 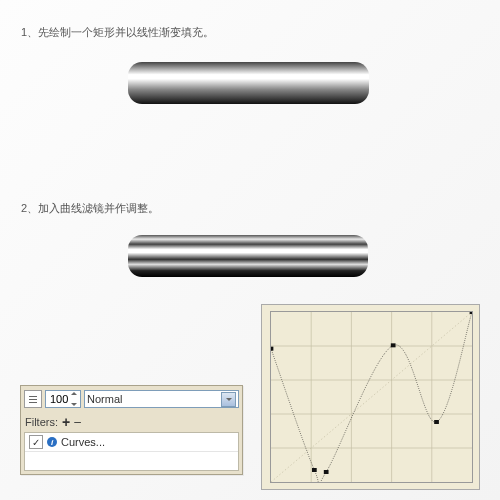 What do you see at coordinates (42, 422) in the screenshot?
I see `filters-label: Filters:` at bounding box center [42, 422].